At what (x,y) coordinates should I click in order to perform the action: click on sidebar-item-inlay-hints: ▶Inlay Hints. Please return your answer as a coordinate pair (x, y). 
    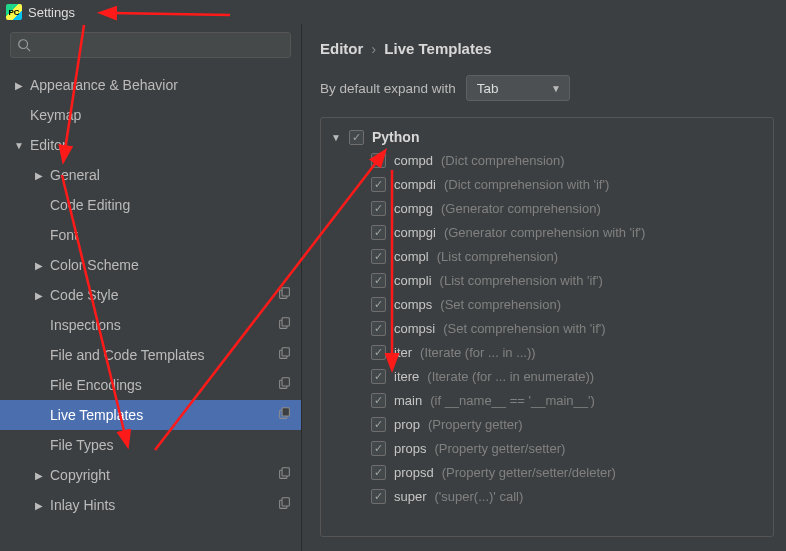
    Looking at the image, I should click on (150, 505).